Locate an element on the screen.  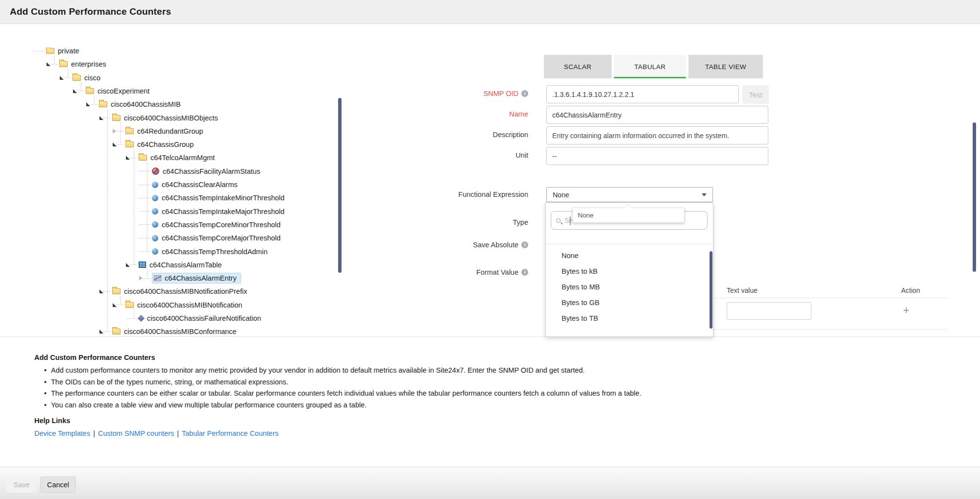
tab-table-view: TABLE VIEW is located at coordinates (726, 67).